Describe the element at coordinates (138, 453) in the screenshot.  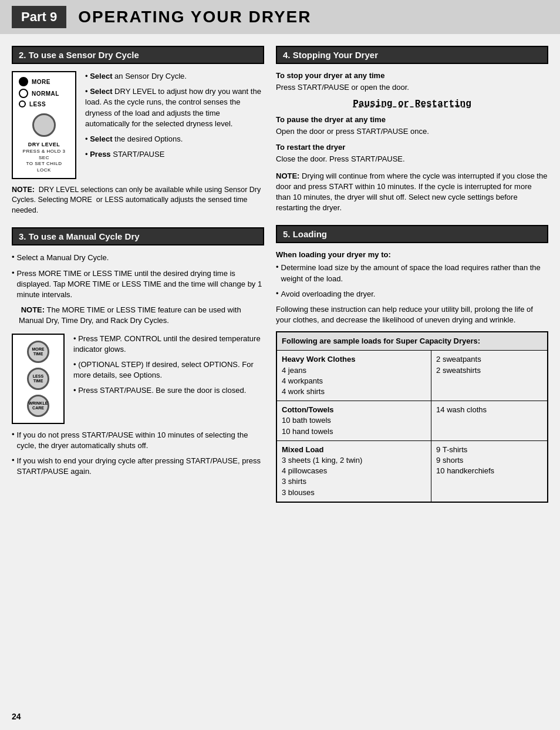
I see `manual-bullets-bottom: • If you do not press START/PAUSE within…` at that location.